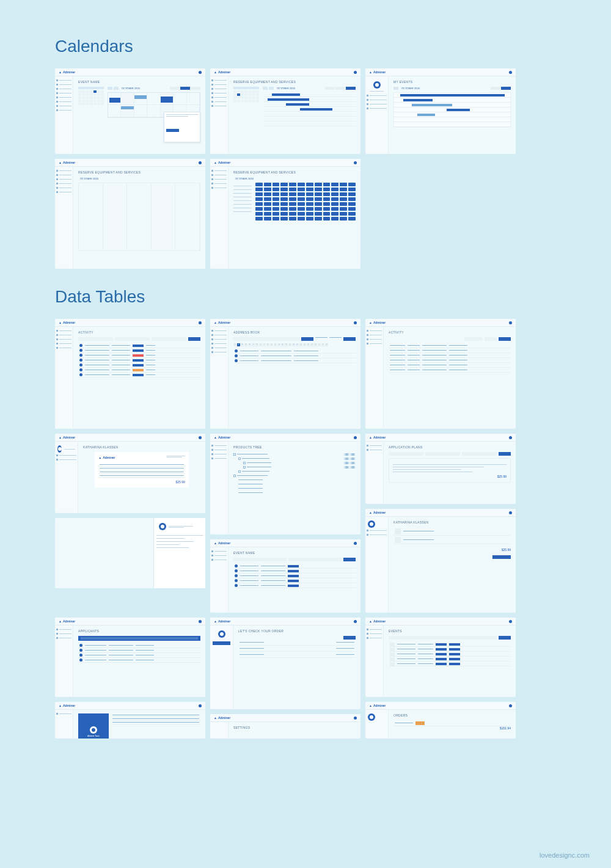 The width and height of the screenshot is (611, 868). Describe the element at coordinates (130, 720) in the screenshot. I see `thumb-team-card: Adminer Adminer Team` at that location.